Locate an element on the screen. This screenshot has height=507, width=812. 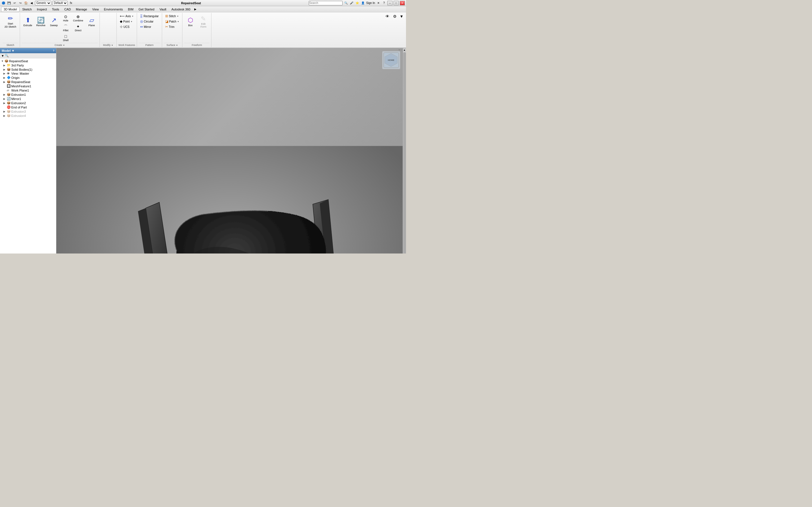
menu-get-started: Get Started is located at coordinates (146, 9).